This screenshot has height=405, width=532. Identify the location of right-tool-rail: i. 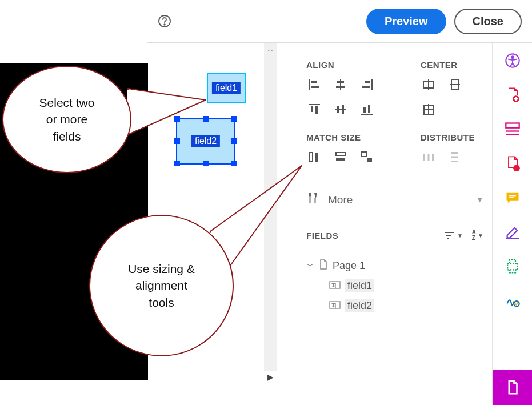
(512, 224).